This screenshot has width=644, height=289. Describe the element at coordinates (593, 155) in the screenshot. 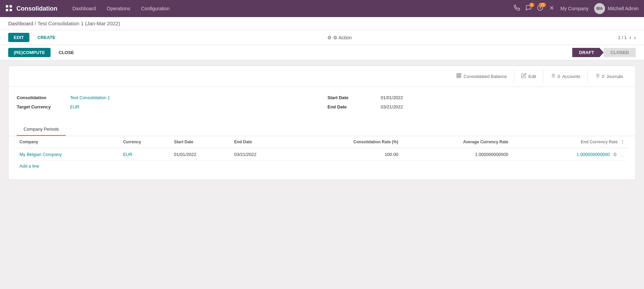

I see `end-rate-value: 1.000000000000` at that location.